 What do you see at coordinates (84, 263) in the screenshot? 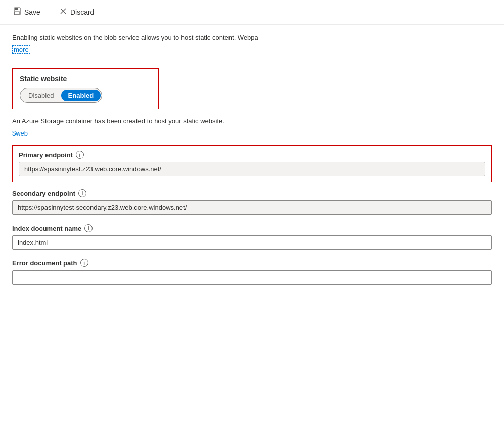
I see `error-document-info-icon: i` at bounding box center [84, 263].